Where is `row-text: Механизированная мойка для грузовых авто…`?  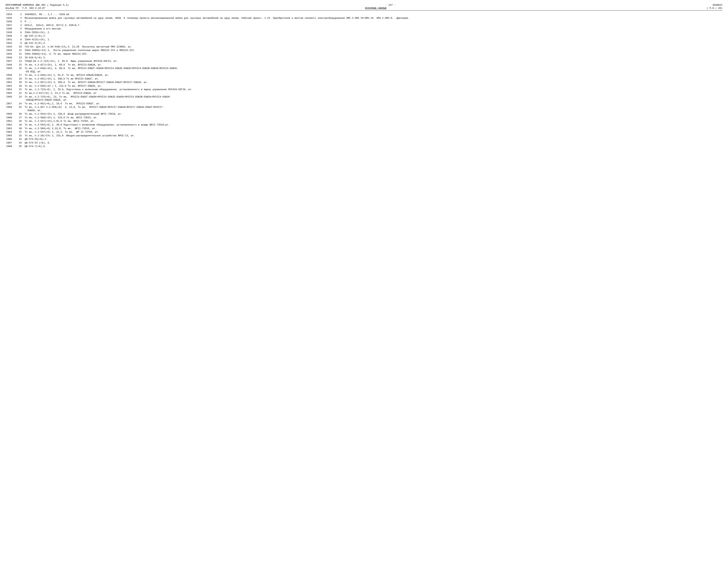 row-text: Механизированная мойка для грузовых авто… is located at coordinates (373, 18).